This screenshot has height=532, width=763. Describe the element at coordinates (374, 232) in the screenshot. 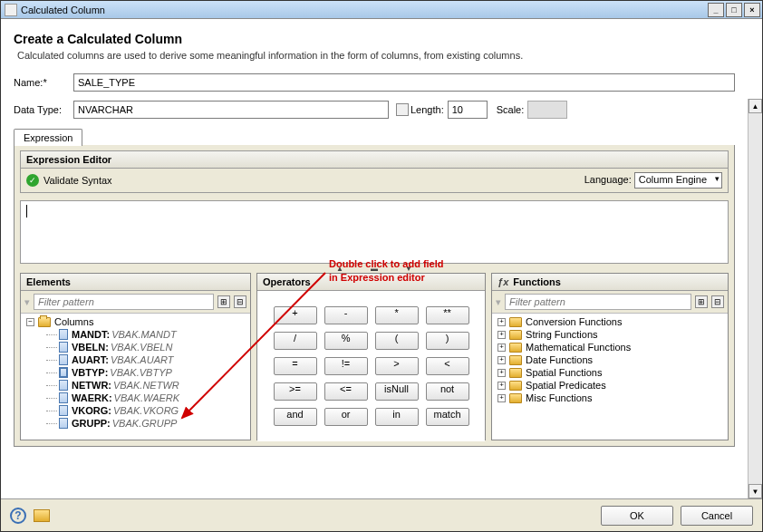

I see `expression-textarea` at that location.